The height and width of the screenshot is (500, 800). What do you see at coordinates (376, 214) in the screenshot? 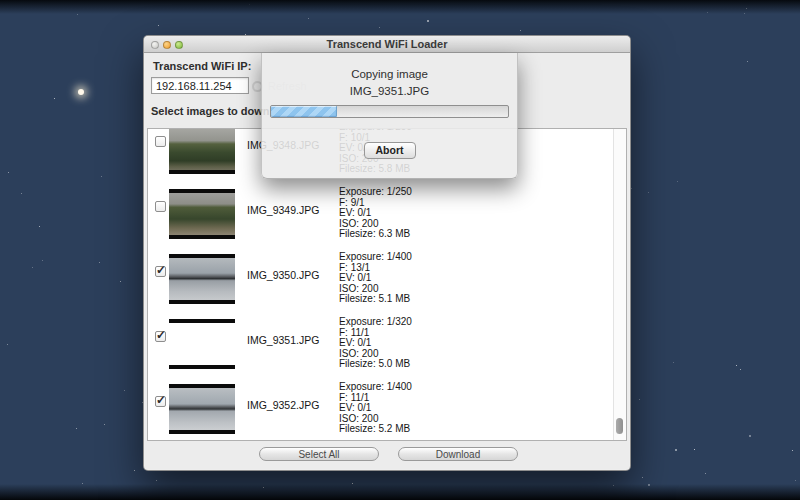
I see `image-metadata: Exposure: 1/250 F: 9/1 EV: 0/1 ISO: 200 …` at bounding box center [376, 214].